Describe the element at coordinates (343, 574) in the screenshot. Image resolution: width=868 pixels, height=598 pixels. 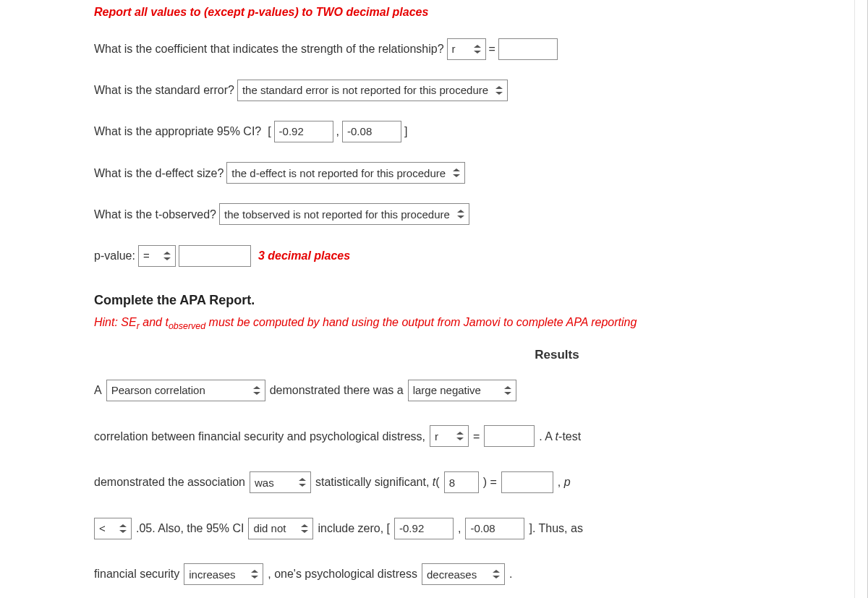
I see `text-psych-distress: , one's psychological distress` at that location.